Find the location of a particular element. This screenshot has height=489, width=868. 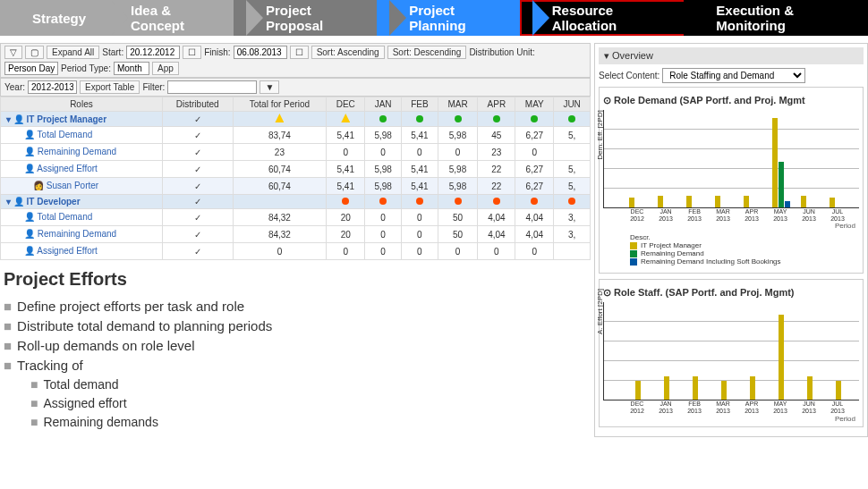

table-row: 👤 Total Demand83,745,415,985,415,98456,2… is located at coordinates (295, 136).